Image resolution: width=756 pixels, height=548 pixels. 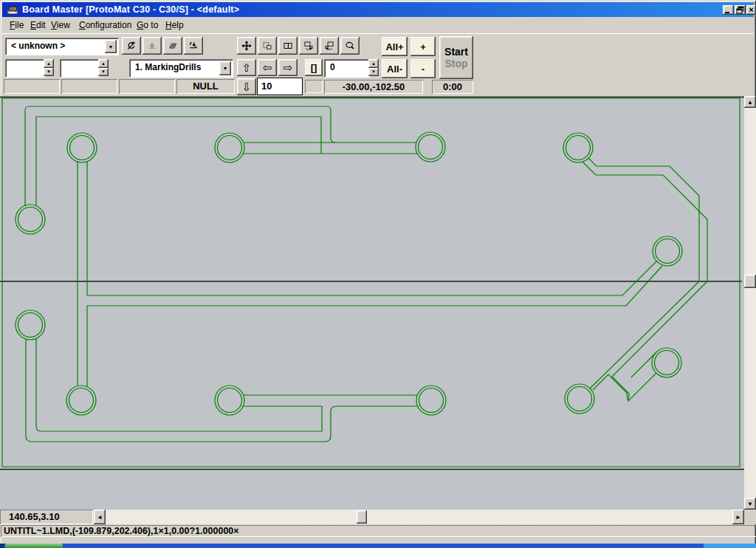 What do you see at coordinates (309, 46) in the screenshot?
I see `rotate-left-icon` at bounding box center [309, 46].